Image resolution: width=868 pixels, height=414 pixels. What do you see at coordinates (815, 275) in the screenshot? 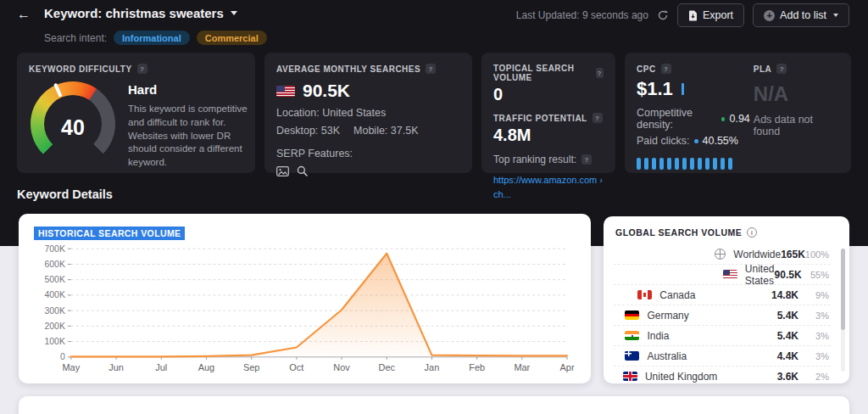
I see `country-share-pct: 55%` at bounding box center [815, 275].